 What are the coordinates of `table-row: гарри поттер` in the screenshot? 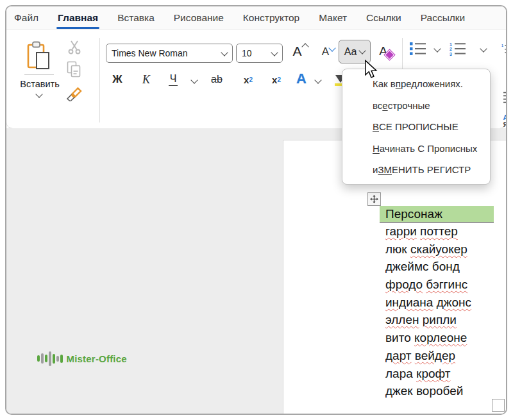 It's located at (437, 231).